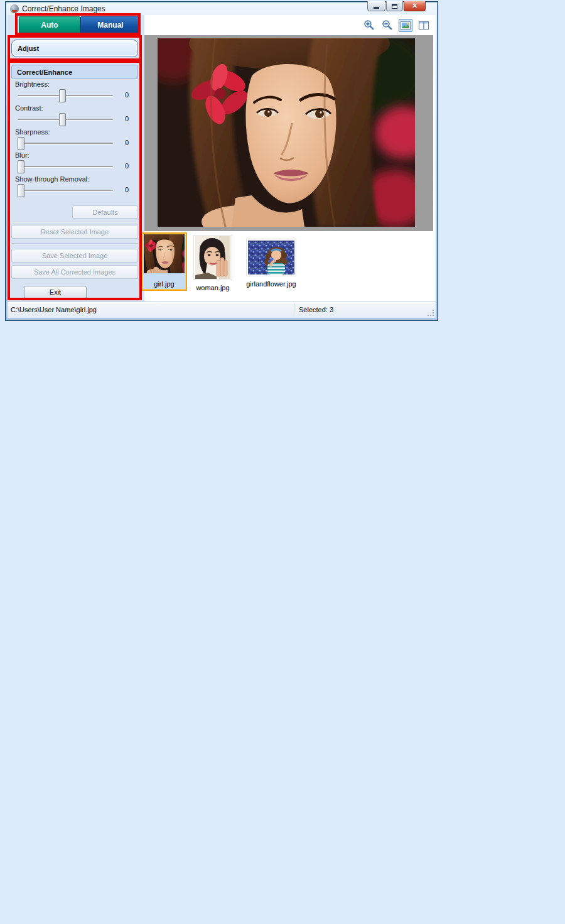 The height and width of the screenshot is (924, 565). I want to click on preview-canvas, so click(289, 133).